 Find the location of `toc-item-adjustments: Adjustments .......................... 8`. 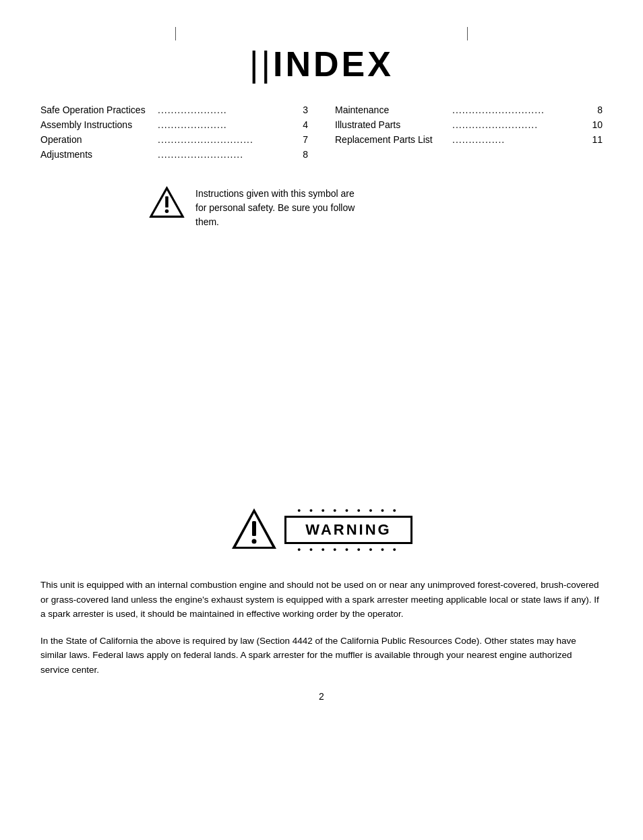

toc-item-adjustments: Adjustments .......................... 8 is located at coordinates (174, 154).